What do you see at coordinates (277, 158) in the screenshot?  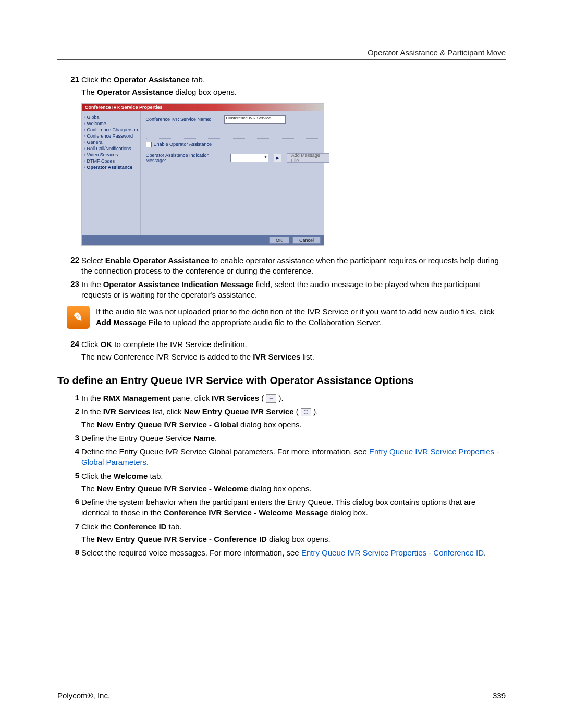 I see `play-icon: ▶` at bounding box center [277, 158].